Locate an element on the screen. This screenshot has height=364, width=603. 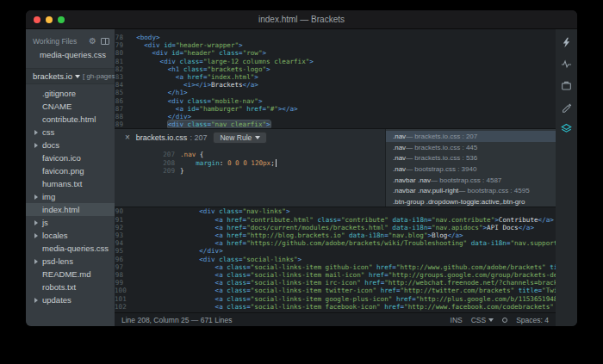
code-line: 83 <a href="index.html"> is located at coordinates (335, 77).